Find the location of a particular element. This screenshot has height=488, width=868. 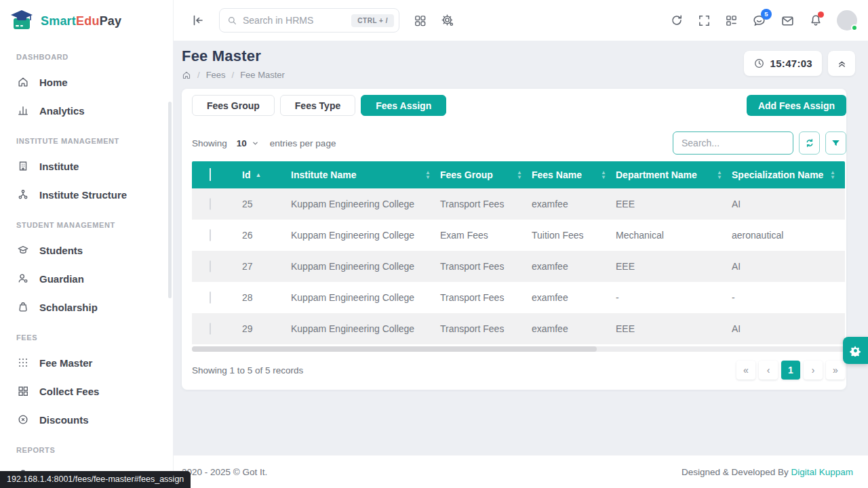

sidebar-item-label: Discounts is located at coordinates (64, 420).